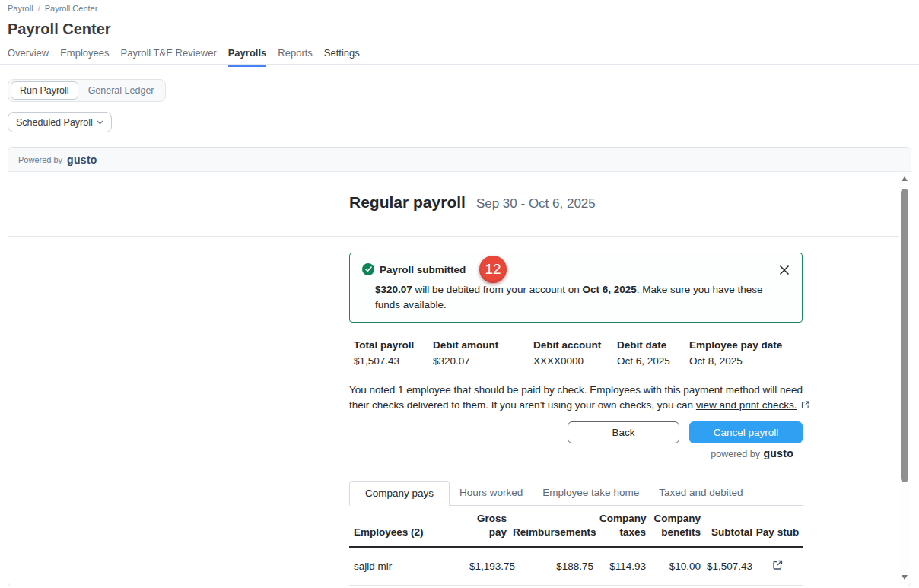  Describe the element at coordinates (393, 361) in the screenshot. I see `stat-value: $1,507.43` at that location.